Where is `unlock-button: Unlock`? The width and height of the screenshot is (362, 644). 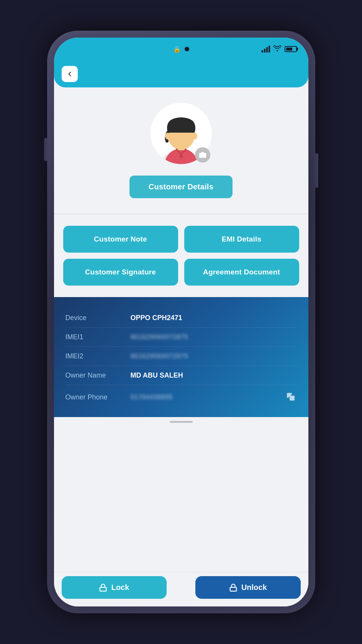
unlock-button: Unlock is located at coordinates (248, 587).